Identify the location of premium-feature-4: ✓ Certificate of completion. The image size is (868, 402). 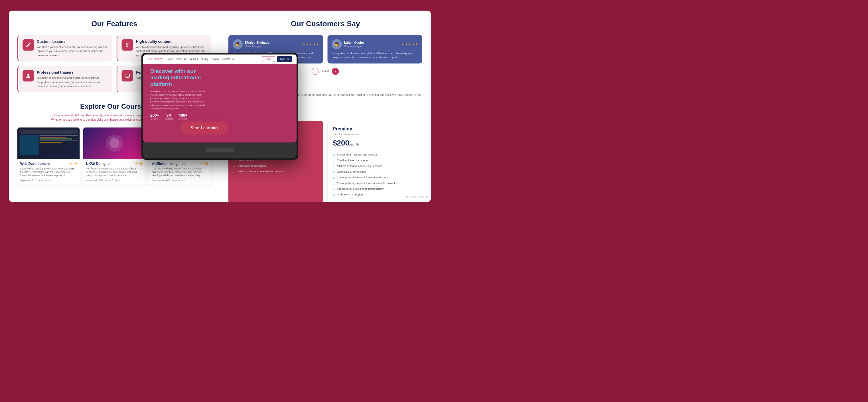
(375, 172).